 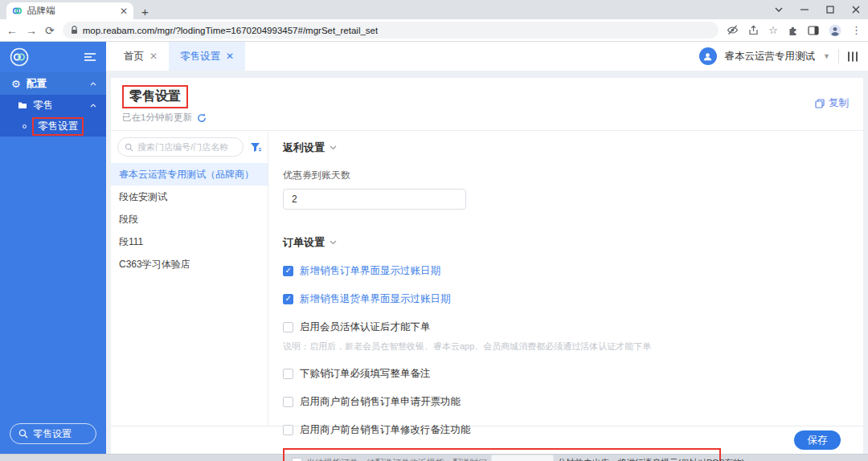 I want to click on checkbox-row: 下赊销订单必须填写整单备注, so click(x=566, y=374).